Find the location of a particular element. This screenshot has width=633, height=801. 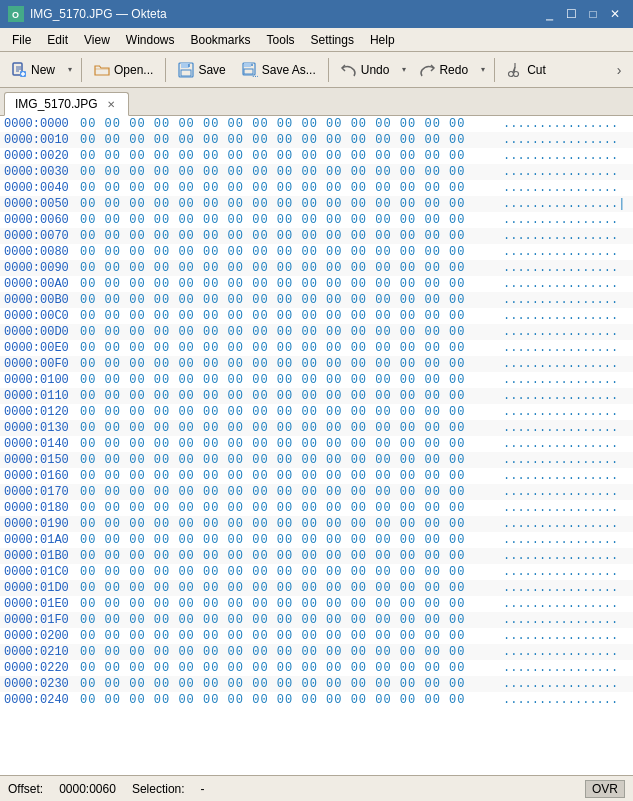

hex-row: 0000:011000 00 00 00 00 00 00 00 00 00 0… is located at coordinates (316, 396).